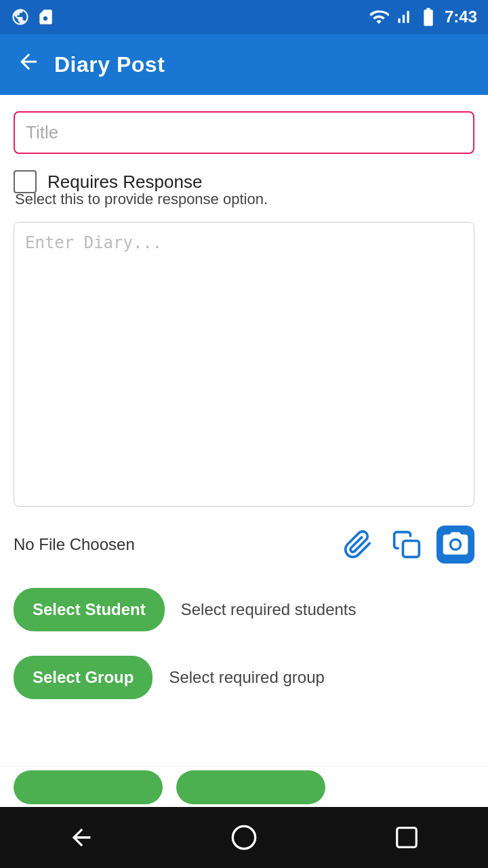 This screenshot has width=488, height=868. What do you see at coordinates (268, 610) in the screenshot?
I see `select-student-hint: Select required students` at bounding box center [268, 610].